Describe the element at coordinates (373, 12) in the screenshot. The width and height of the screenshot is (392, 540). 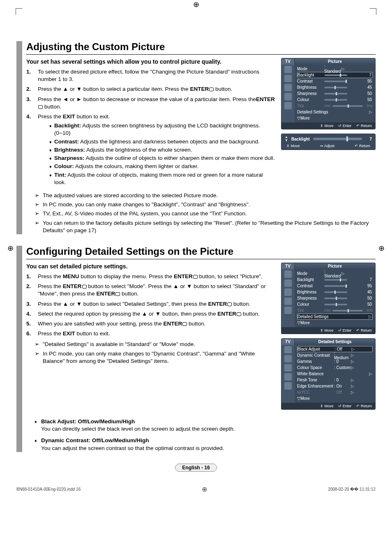
I see `crop-corner-tr` at that location.